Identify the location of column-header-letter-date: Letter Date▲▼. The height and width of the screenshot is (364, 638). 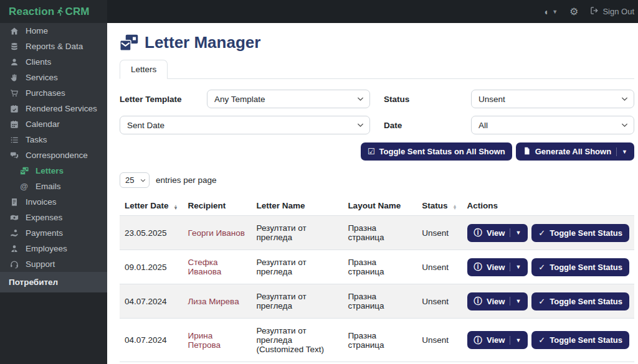
(151, 206).